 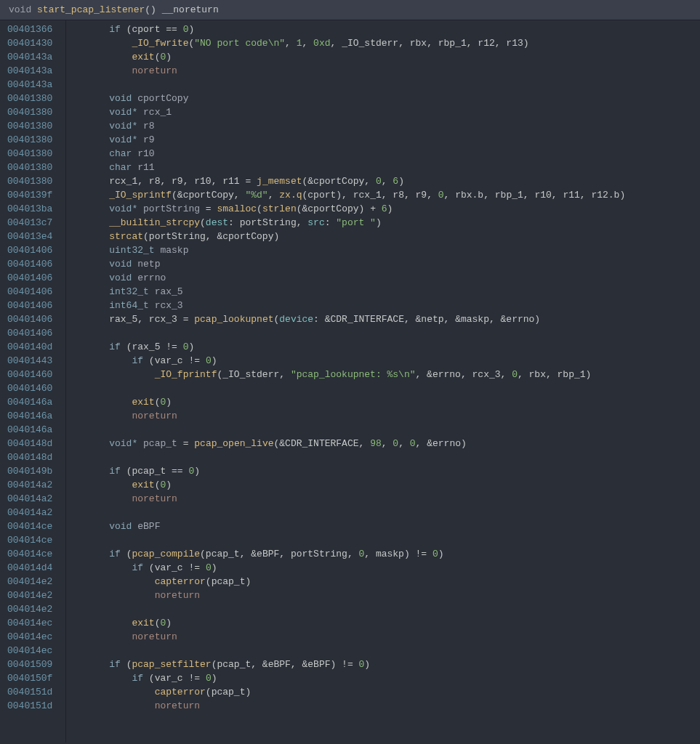 I want to click on address-line: 0040139f, so click(x=34, y=195).